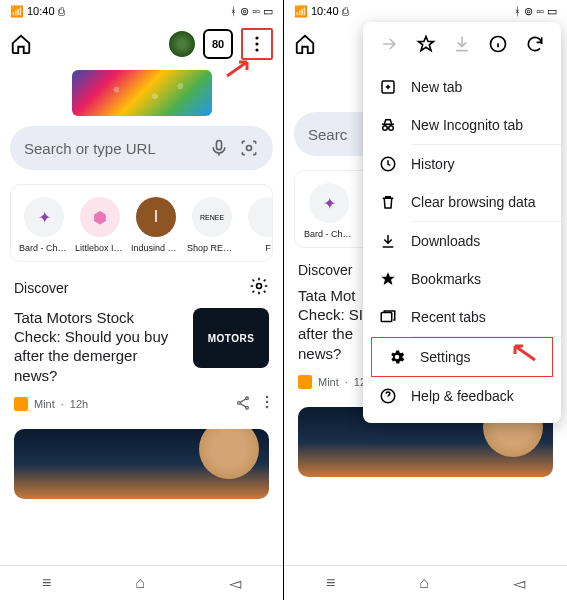 The height and width of the screenshot is (600, 567). Describe the element at coordinates (462, 279) in the screenshot. I see `menu-bookmarks: Bookmarks` at that location.